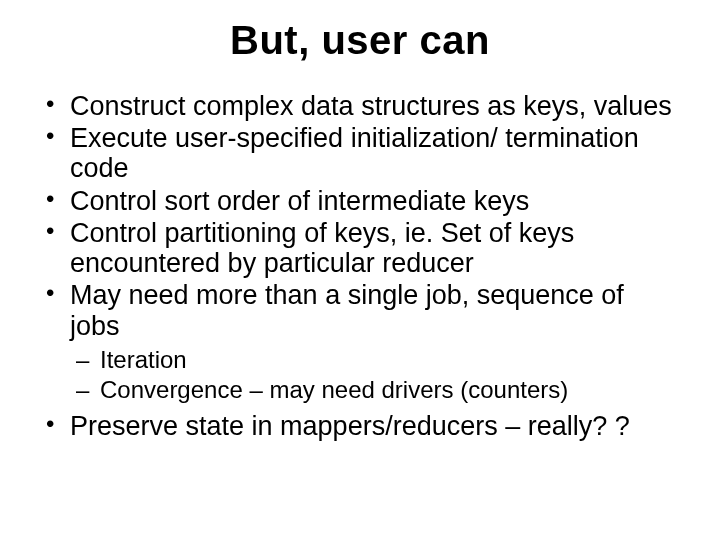 This screenshot has height=540, width=720. Describe the element at coordinates (360, 153) in the screenshot. I see `bullet-item: Execute user-specified initialization/ t…` at that location.